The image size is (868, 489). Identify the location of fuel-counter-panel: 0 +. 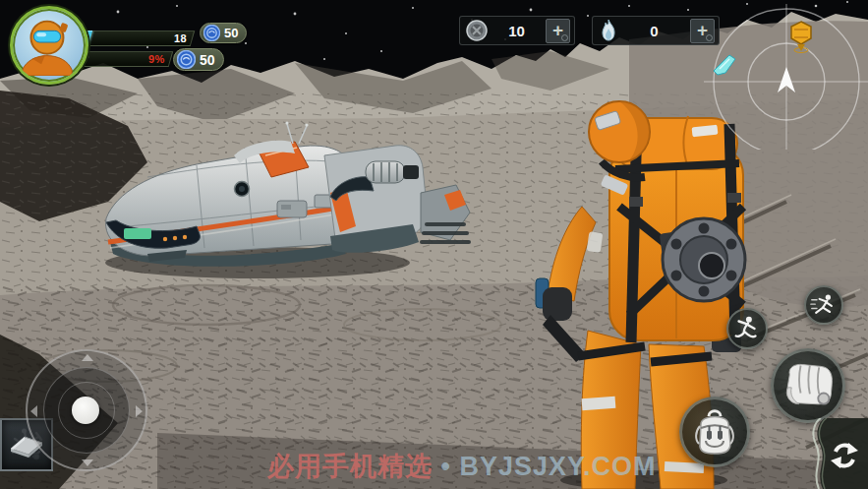
(656, 31).